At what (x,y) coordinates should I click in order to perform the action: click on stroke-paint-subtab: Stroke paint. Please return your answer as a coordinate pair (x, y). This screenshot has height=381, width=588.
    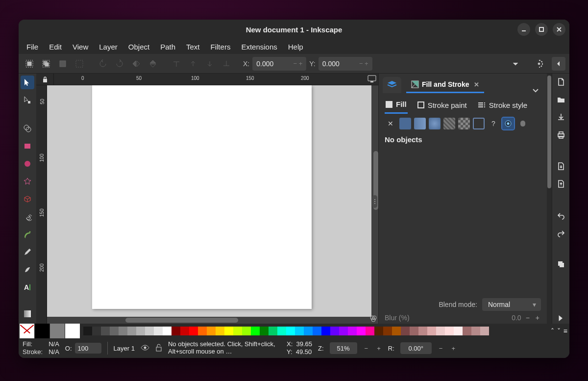
    Looking at the image, I should click on (442, 105).